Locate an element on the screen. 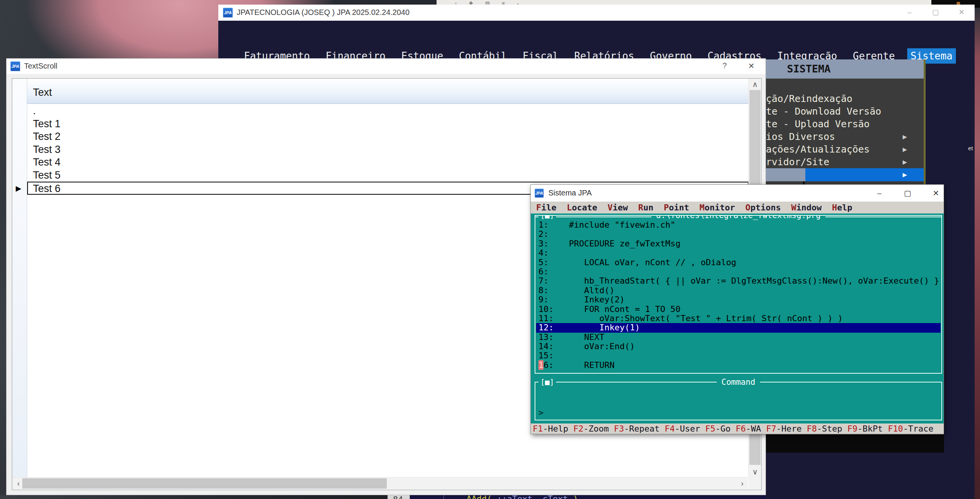 This screenshot has height=499, width=980. editor-background: AAdd( ::aText, cText ) is located at coordinates (588, 497).